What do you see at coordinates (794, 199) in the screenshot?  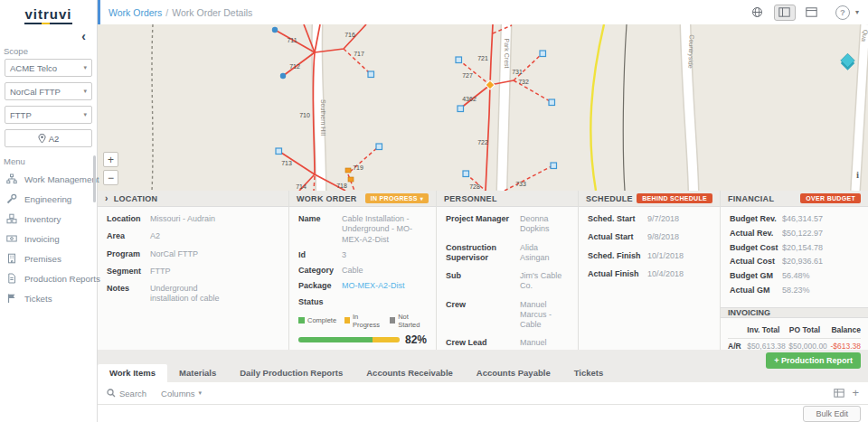 I see `panel-financial-header: FINANCIAL OVER BUDGET` at bounding box center [794, 199].